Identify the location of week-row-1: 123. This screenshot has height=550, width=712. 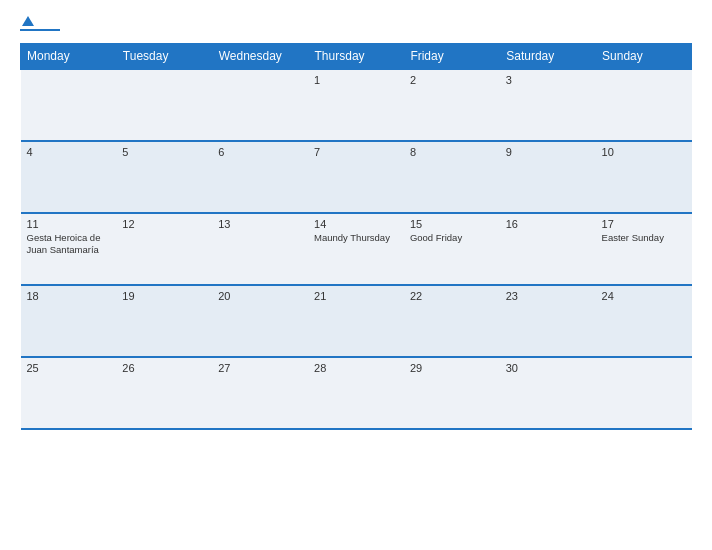
(356, 105).